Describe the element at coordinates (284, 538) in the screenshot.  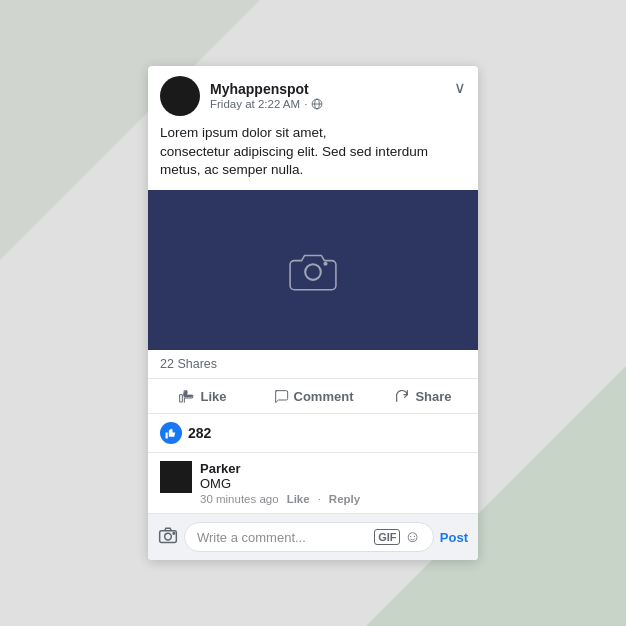
I see `comment-placeholder: Write a comment...` at that location.